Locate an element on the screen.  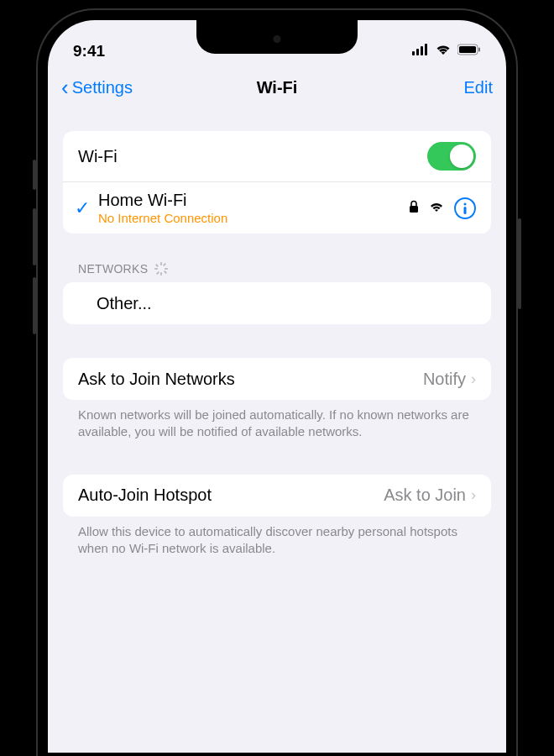
battery-icon is located at coordinates (469, 51).